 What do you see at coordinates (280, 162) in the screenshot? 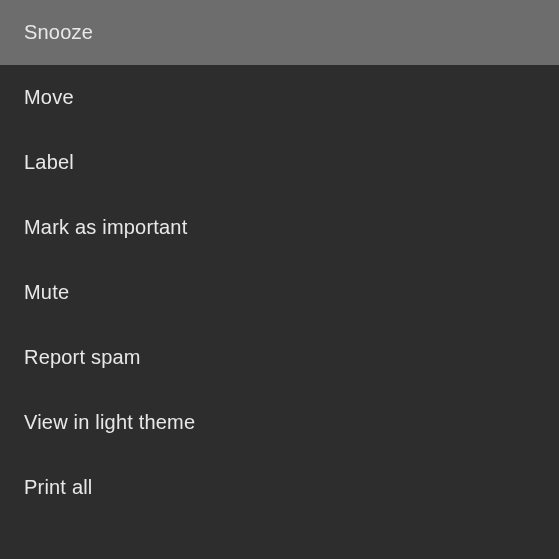
I see `menu-item-label-action: Label` at bounding box center [280, 162].